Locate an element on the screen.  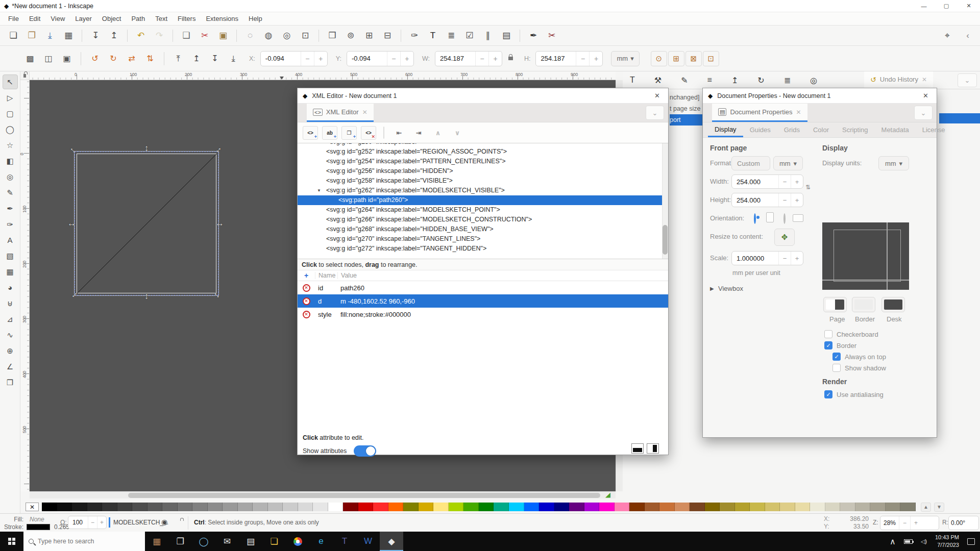
transform-pattern-toggle: ⊡ is located at coordinates (711, 59).